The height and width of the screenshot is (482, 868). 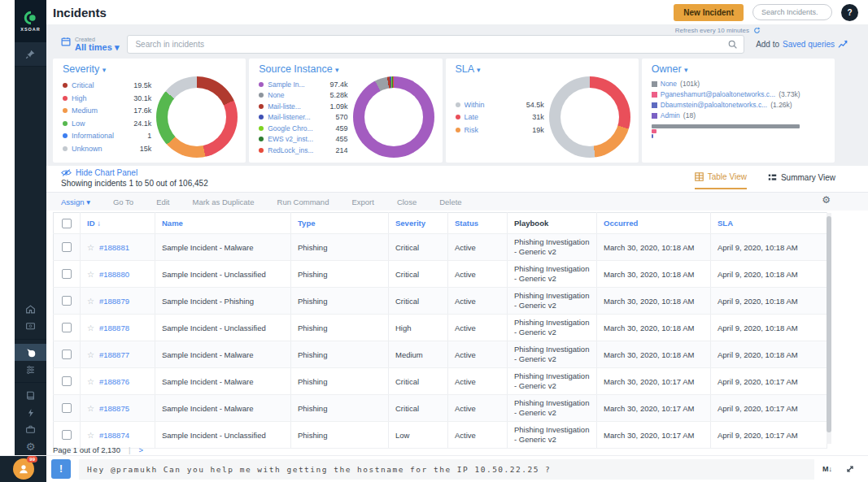 What do you see at coordinates (24, 469) in the screenshot?
I see `avatar: 99` at bounding box center [24, 469].